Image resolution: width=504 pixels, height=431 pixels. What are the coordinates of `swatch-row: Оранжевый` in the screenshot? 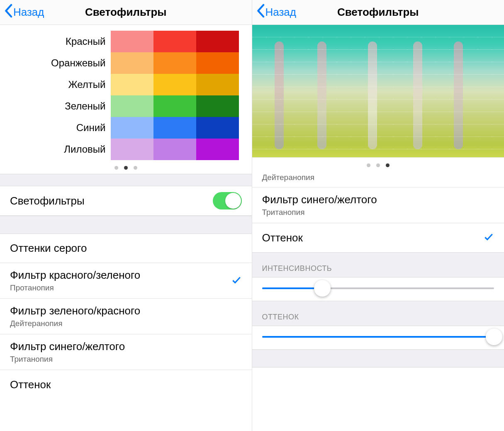 It's located at (145, 63).